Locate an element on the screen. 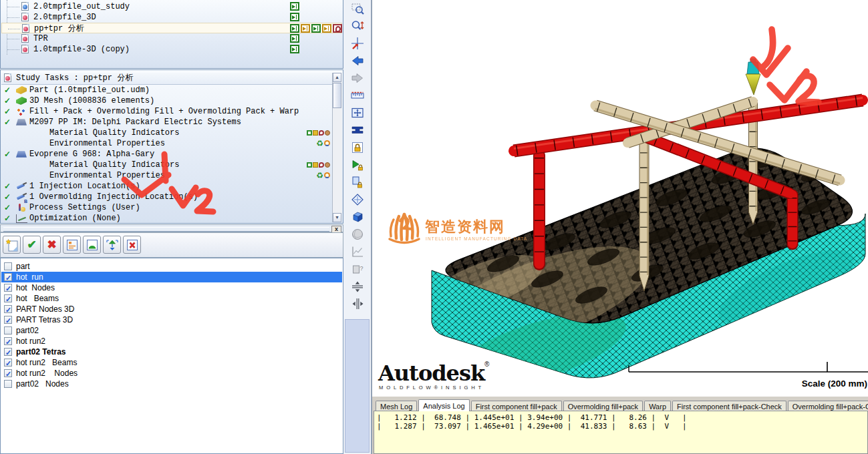  zoom-window-icon is located at coordinates (357, 9).